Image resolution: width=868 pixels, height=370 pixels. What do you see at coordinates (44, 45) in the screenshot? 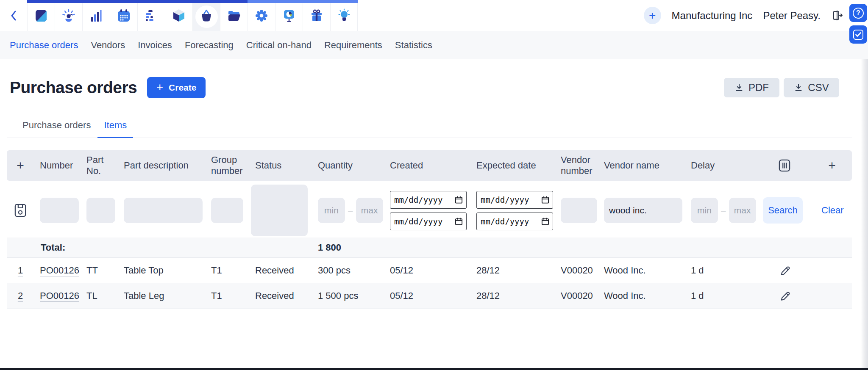
I see `nav-item-purchase-orders: Purchase orders` at bounding box center [44, 45].